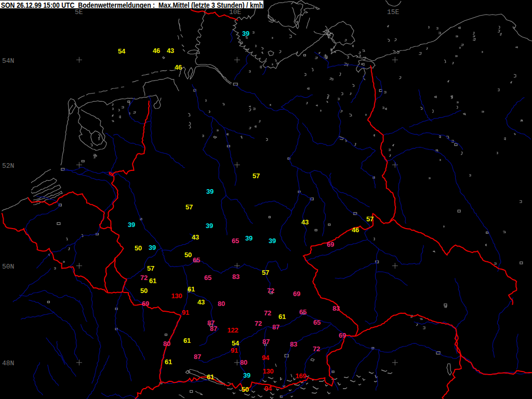  I want to click on svg-text: 5E, so click(79, 12).